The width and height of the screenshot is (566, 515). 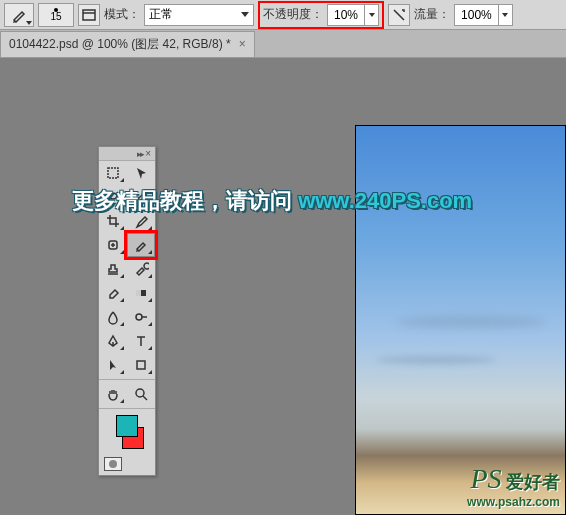 What do you see at coordinates (141, 317) in the screenshot?
I see `dodge-tool` at bounding box center [141, 317].